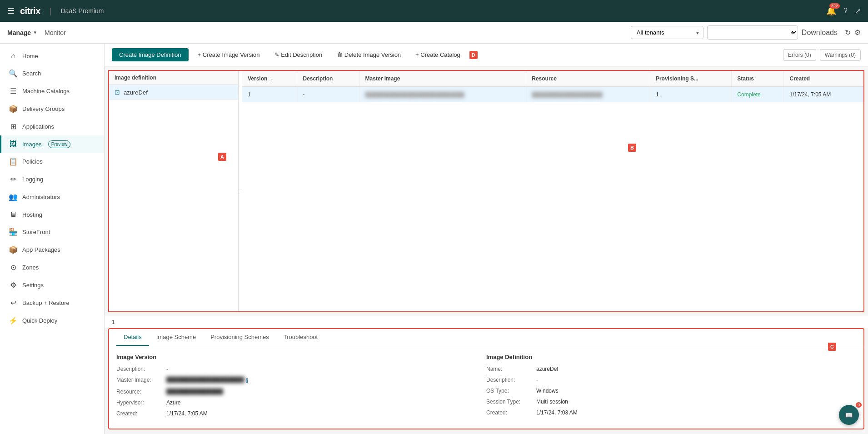  What do you see at coordinates (52, 91) in the screenshot?
I see `sidebar-item-machine-catalogs: ☰ Machine Catalogs` at bounding box center [52, 91].